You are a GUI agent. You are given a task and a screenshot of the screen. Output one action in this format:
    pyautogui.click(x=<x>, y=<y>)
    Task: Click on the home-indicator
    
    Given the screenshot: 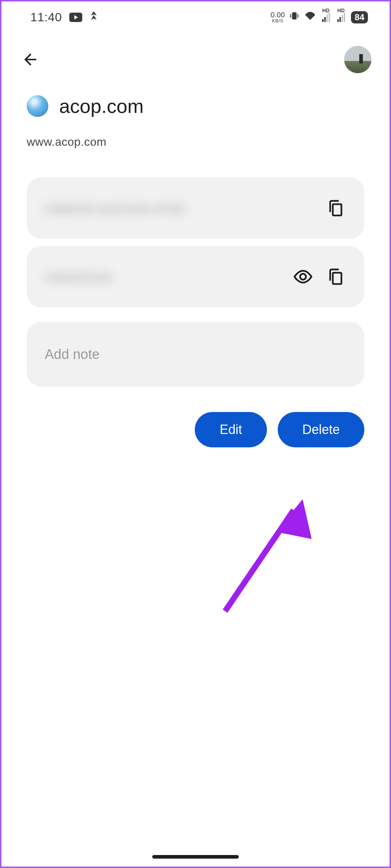 What is the action you would take?
    pyautogui.click(x=196, y=857)
    